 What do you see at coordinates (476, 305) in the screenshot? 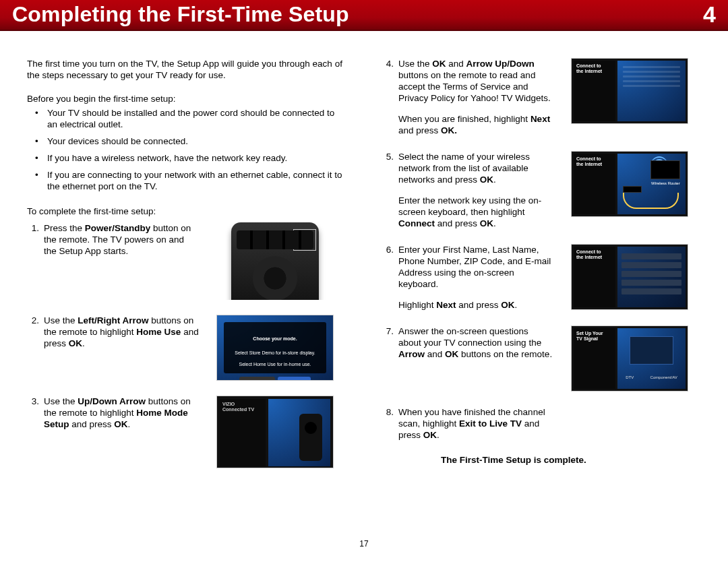
I see `step-body: Highlight Next and press OK.` at bounding box center [476, 305].